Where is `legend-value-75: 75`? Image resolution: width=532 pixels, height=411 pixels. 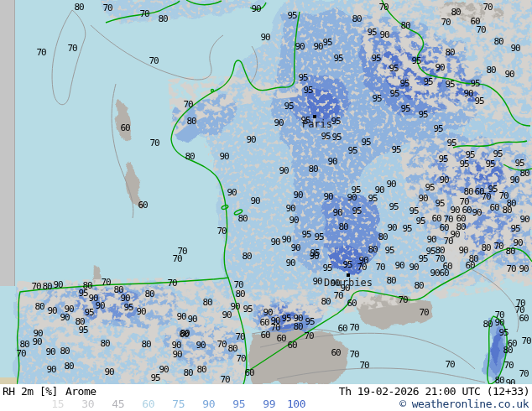
legend-value-75: 75 is located at coordinates (170, 404).